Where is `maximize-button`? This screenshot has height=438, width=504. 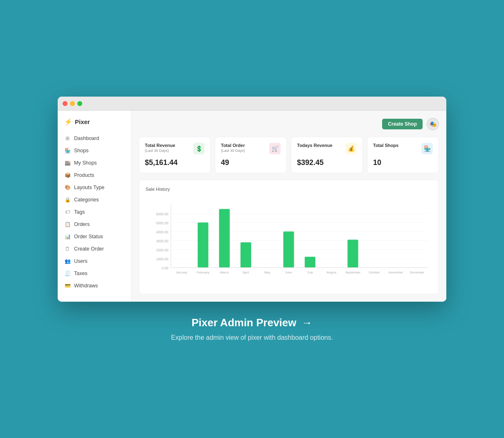 maximize-button is located at coordinates (80, 104).